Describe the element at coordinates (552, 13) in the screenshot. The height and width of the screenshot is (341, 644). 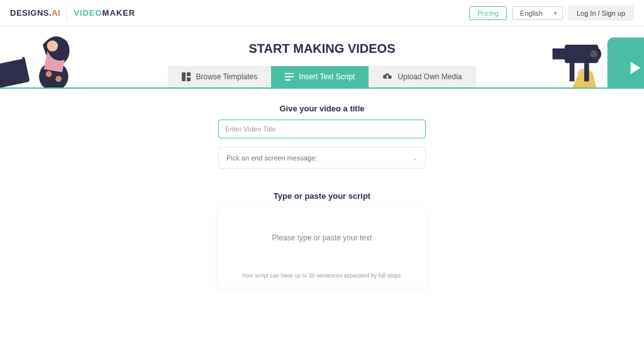
I see `header-right: Pricing English ▾ Log In / Sign up` at that location.